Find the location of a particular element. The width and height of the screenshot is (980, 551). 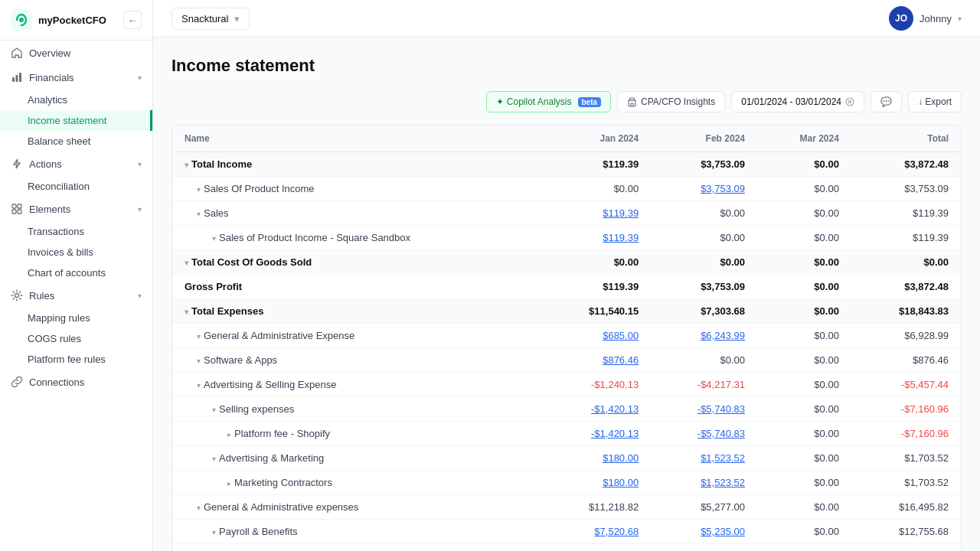

sidebar-item-analytics: Analytics is located at coordinates (77, 99).